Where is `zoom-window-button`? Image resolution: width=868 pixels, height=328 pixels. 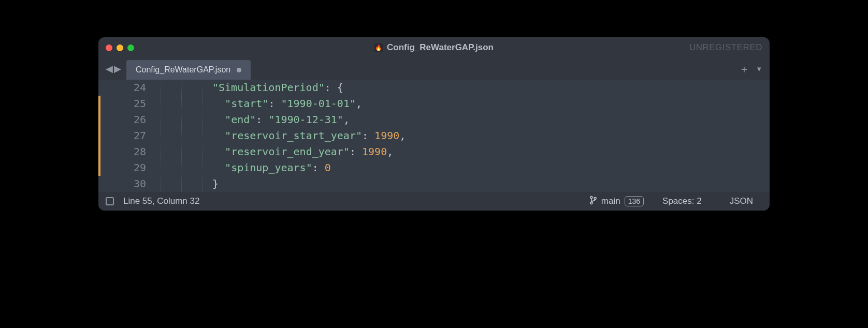 zoom-window-button is located at coordinates (131, 48).